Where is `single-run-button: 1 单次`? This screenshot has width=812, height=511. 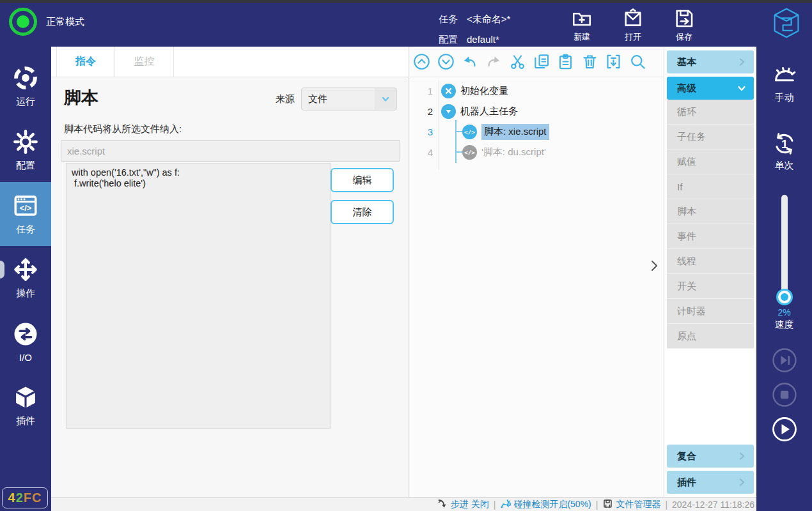 single-run-button: 1 单次 is located at coordinates (785, 151).